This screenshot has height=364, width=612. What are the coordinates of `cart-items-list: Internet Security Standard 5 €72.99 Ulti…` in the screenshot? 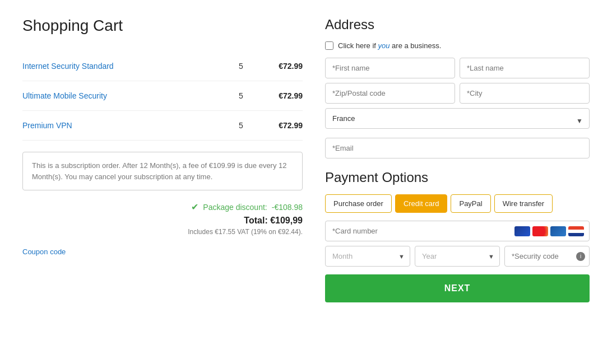 It's located at (163, 96).